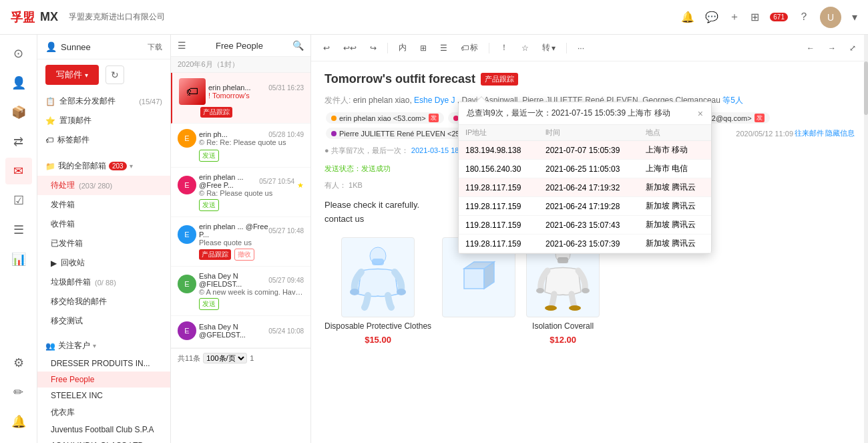 The image size is (868, 443). I want to click on bell-icon: 🔔, so click(688, 17).